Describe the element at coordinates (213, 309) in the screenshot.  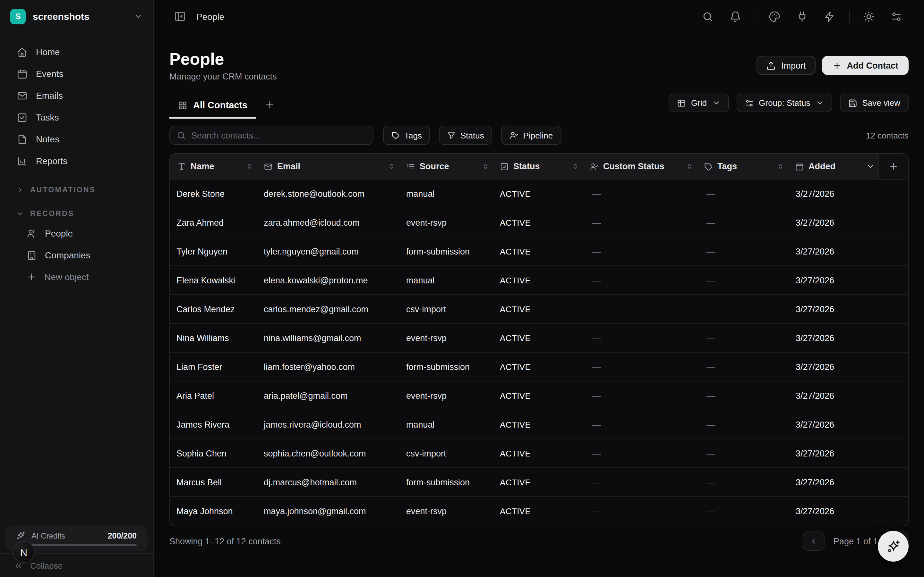
I see `cell-name: Carlos Mendez` at that location.